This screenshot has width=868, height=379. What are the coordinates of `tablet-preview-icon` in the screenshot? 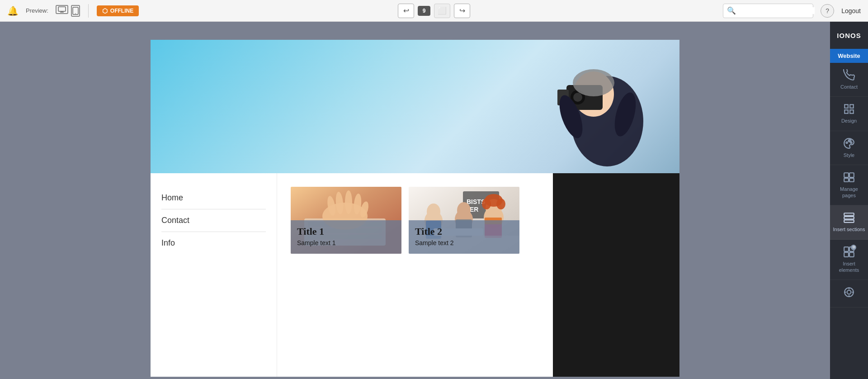 It's located at (75, 11).